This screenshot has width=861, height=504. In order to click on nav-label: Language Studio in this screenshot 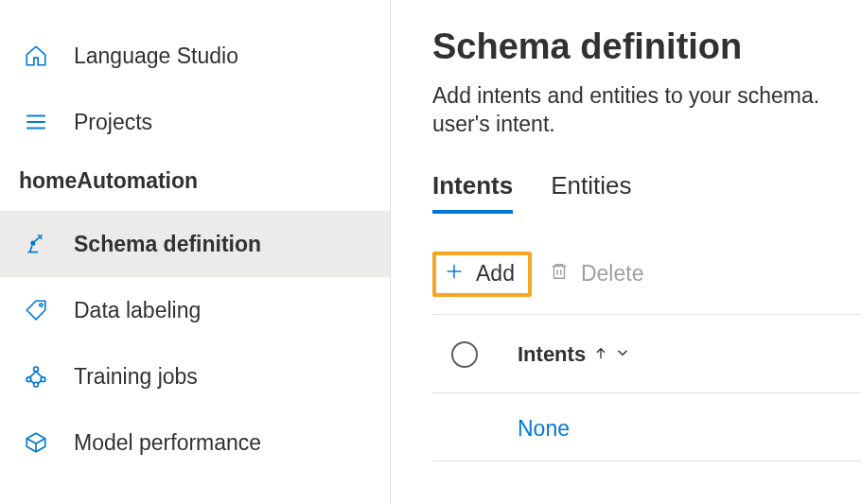, I will do `click(156, 57)`.